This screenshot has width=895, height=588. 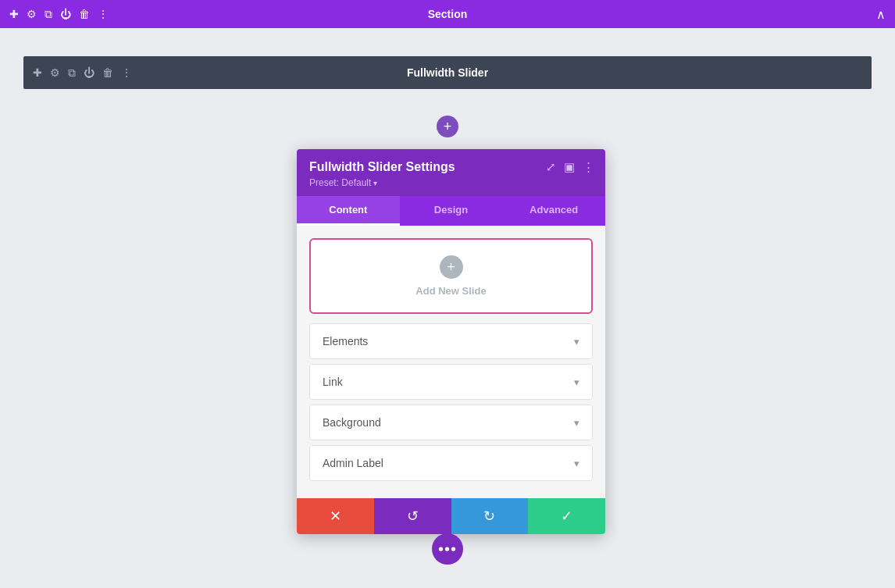 What do you see at coordinates (451, 463) in the screenshot?
I see `accordion-admin-label: Admin Label ▾` at bounding box center [451, 463].